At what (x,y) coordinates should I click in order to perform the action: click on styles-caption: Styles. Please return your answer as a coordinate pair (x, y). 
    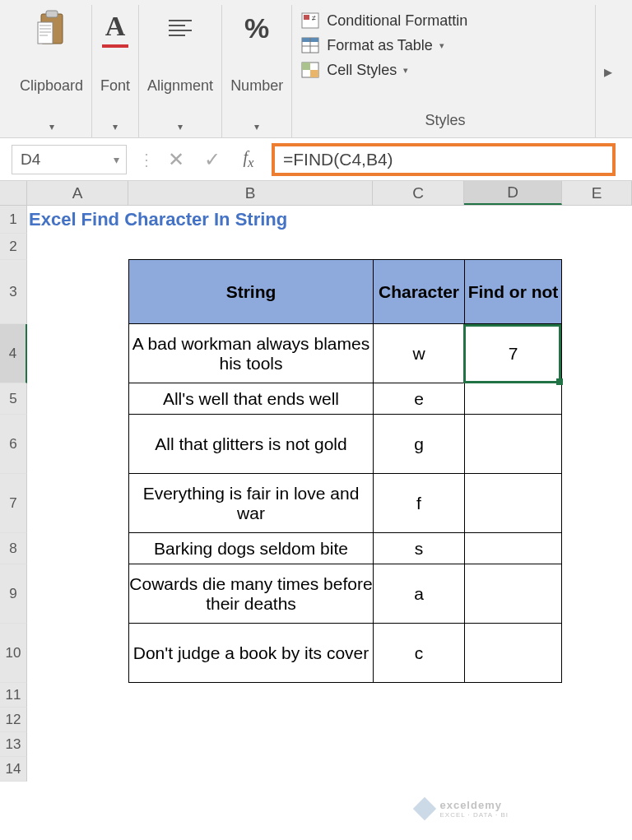
    Looking at the image, I should click on (445, 122).